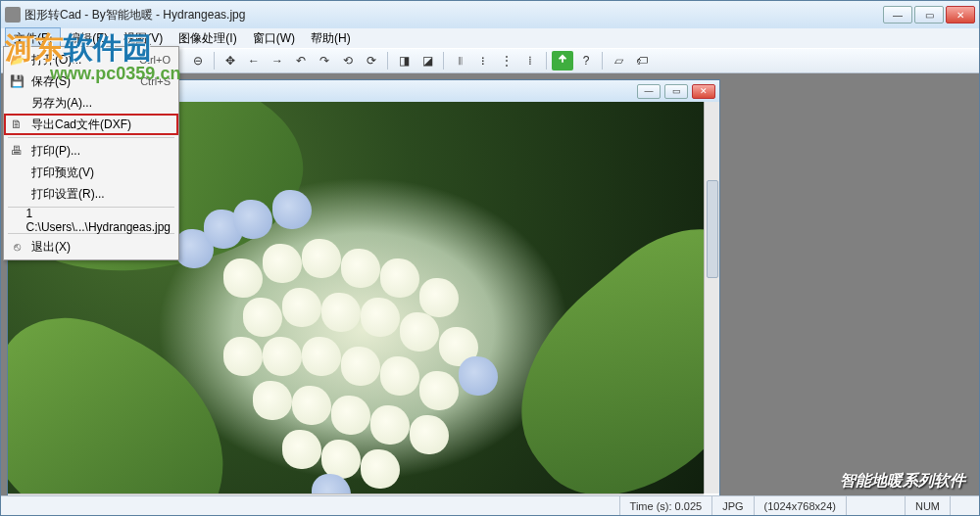  I want to click on status-numlock: NUM, so click(927, 505).